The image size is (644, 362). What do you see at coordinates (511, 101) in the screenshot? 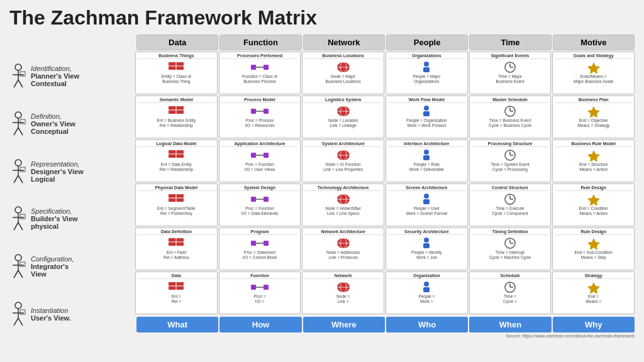
I see `cell-title-1-4: Master Schedule` at bounding box center [511, 101].